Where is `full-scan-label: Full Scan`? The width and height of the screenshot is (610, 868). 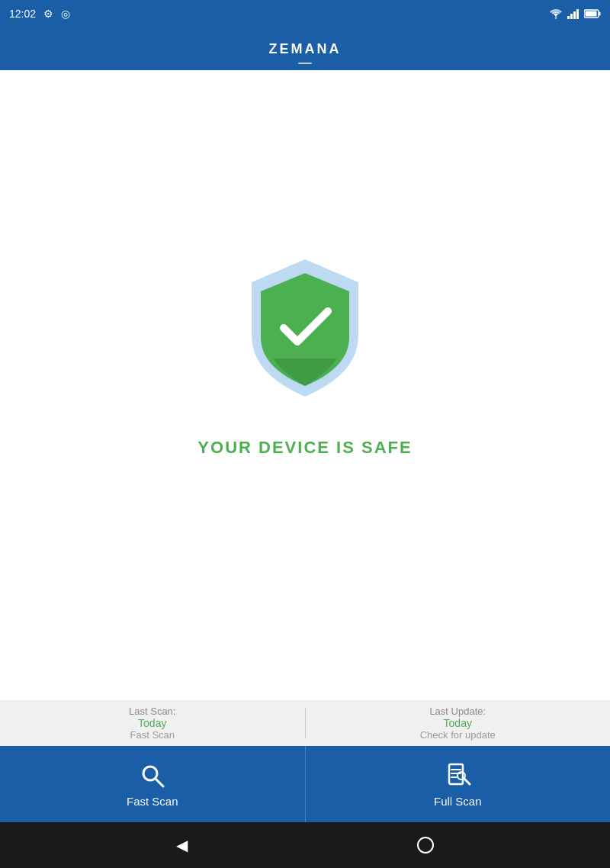 full-scan-label: Full Scan is located at coordinates (458, 801).